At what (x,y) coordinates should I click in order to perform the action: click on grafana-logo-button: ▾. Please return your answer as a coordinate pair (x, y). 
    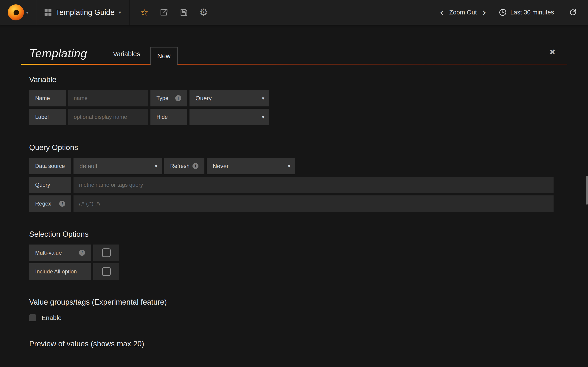
    Looking at the image, I should click on (18, 12).